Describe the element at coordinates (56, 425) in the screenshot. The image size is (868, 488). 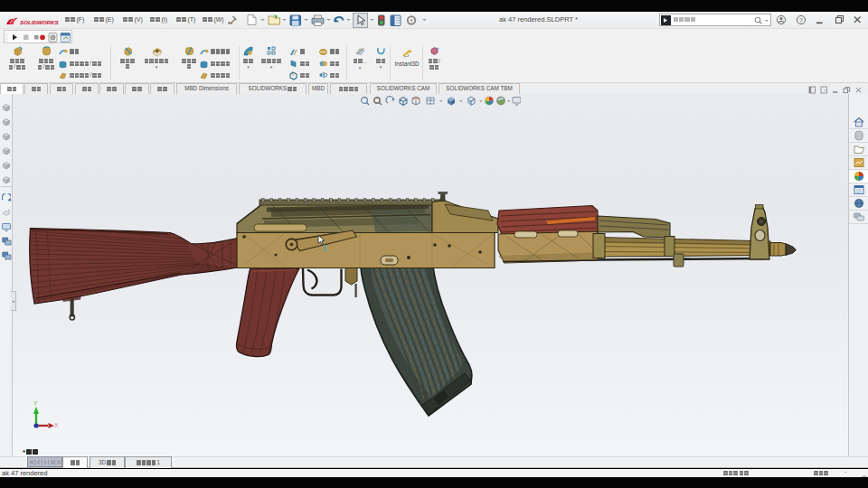
I see `svg-text: X` at that location.